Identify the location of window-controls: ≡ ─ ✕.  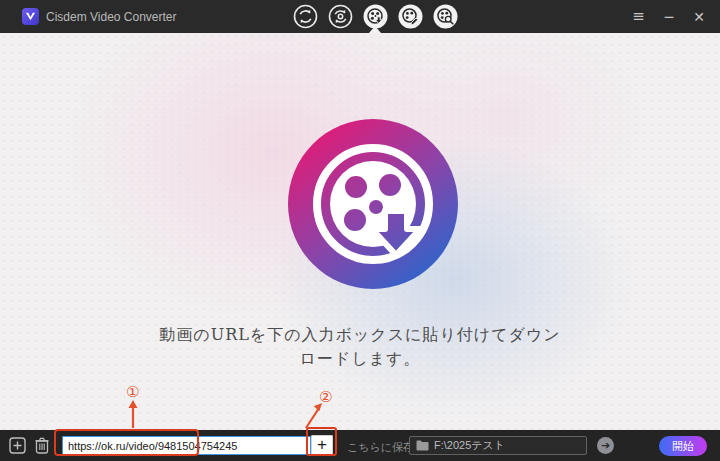
(668, 16).